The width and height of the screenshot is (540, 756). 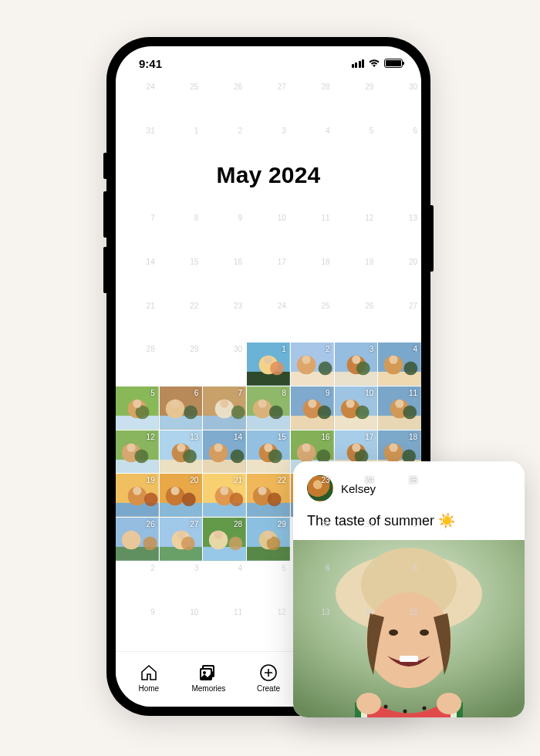 What do you see at coordinates (268, 408) in the screenshot?
I see `calendar-day-photo: 8` at bounding box center [268, 408].